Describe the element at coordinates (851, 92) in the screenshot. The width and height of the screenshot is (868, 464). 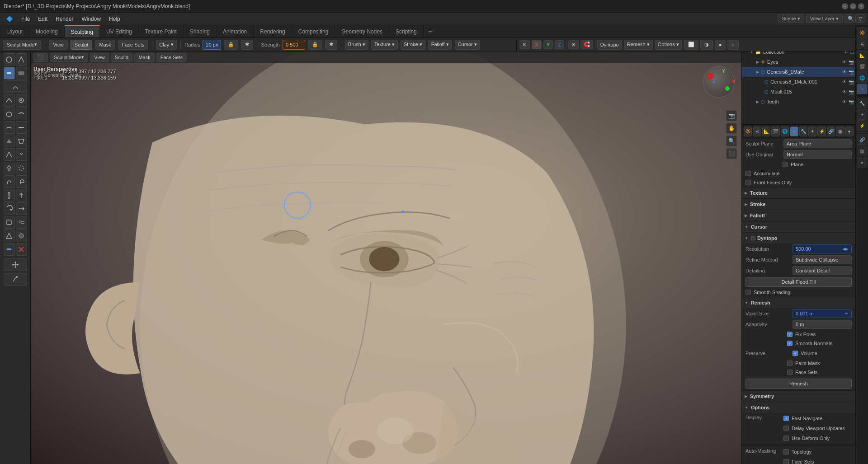
I see `mball-render: 📷` at that location.